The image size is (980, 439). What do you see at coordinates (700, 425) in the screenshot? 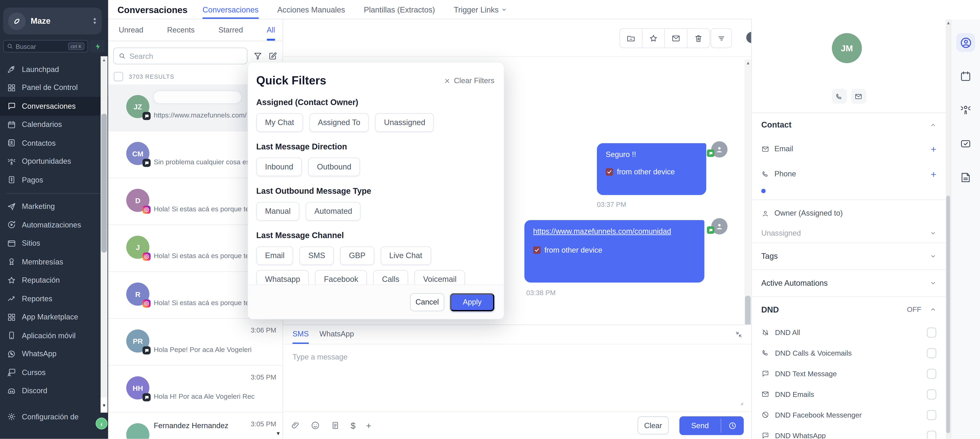
I see `send-button: Send` at bounding box center [700, 425].